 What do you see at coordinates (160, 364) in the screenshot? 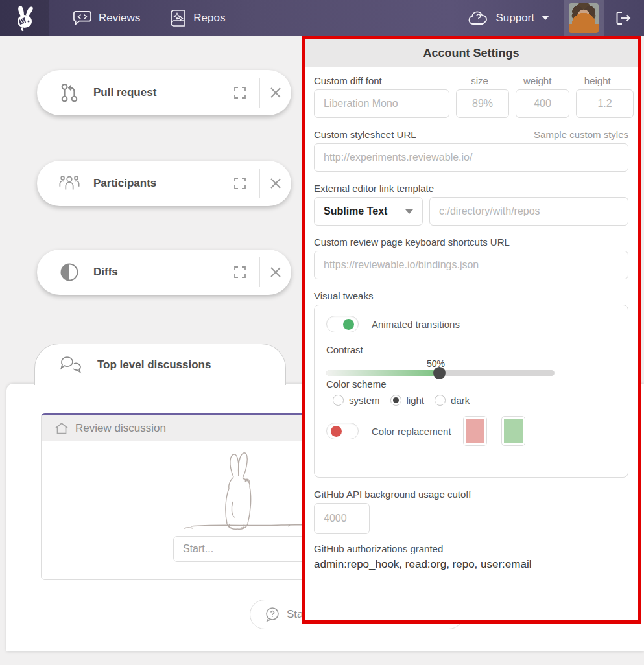
I see `tab-top-level-discussions: Top level discussions` at bounding box center [160, 364].